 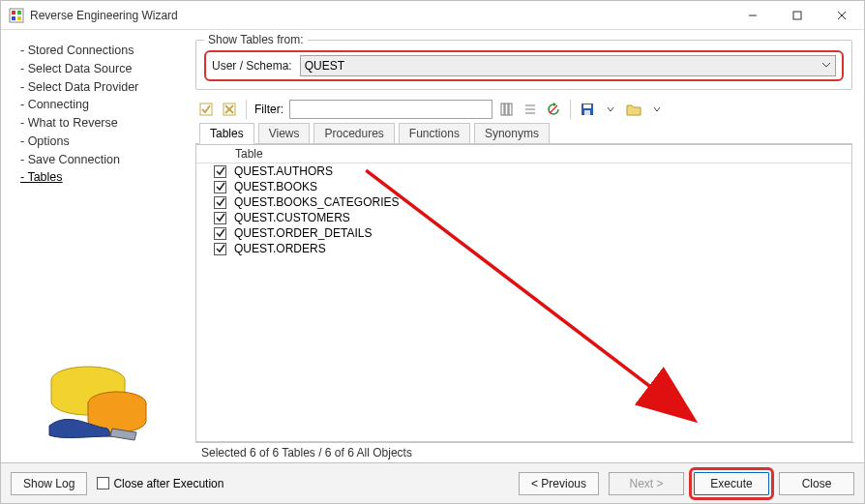 I want to click on deselect-all-icon, so click(x=229, y=109).